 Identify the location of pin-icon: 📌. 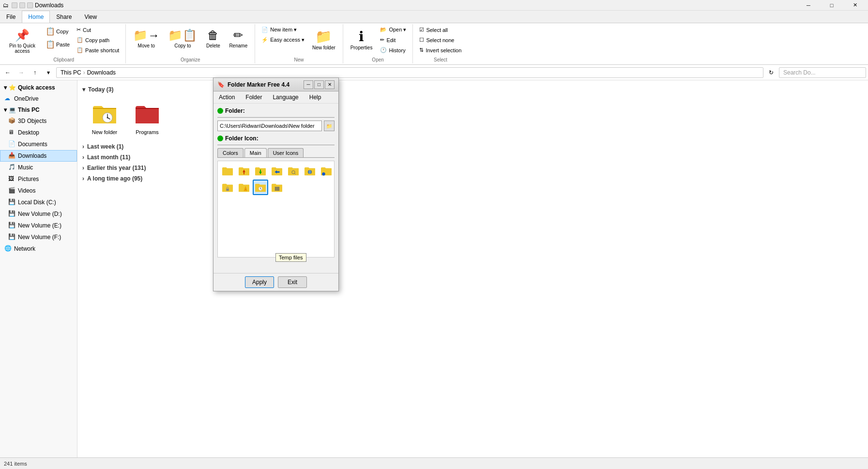
(22, 35).